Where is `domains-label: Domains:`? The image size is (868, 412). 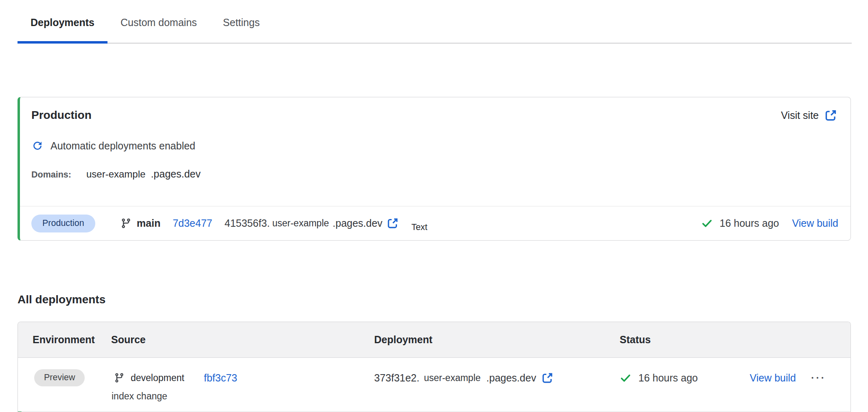
domains-label: Domains: is located at coordinates (51, 175).